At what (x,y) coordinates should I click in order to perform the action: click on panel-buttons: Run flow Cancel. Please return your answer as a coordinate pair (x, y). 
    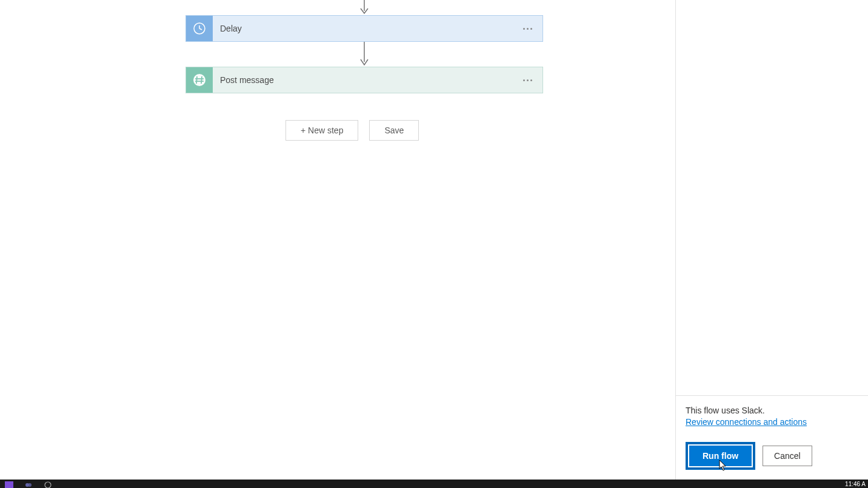
    Looking at the image, I should click on (772, 456).